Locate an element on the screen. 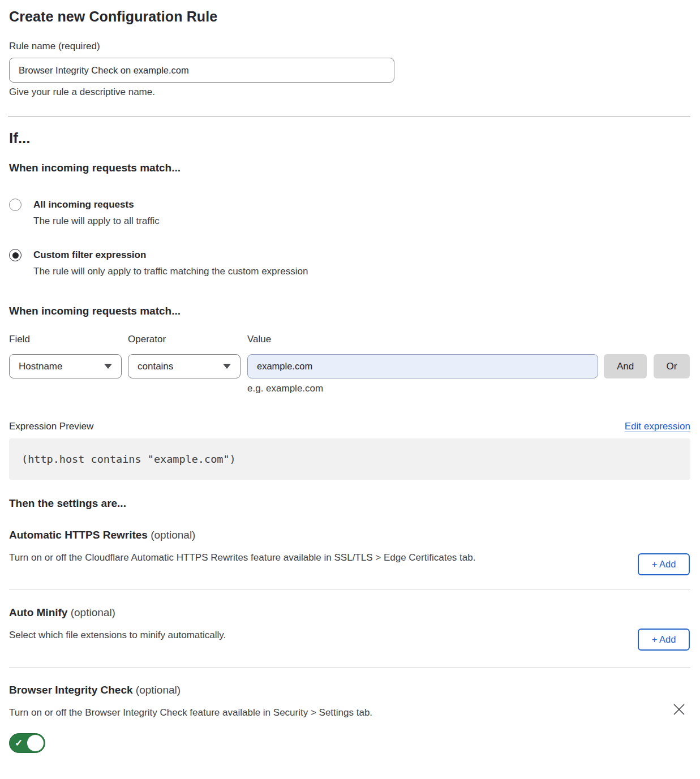  if-heading: If... is located at coordinates (350, 138).